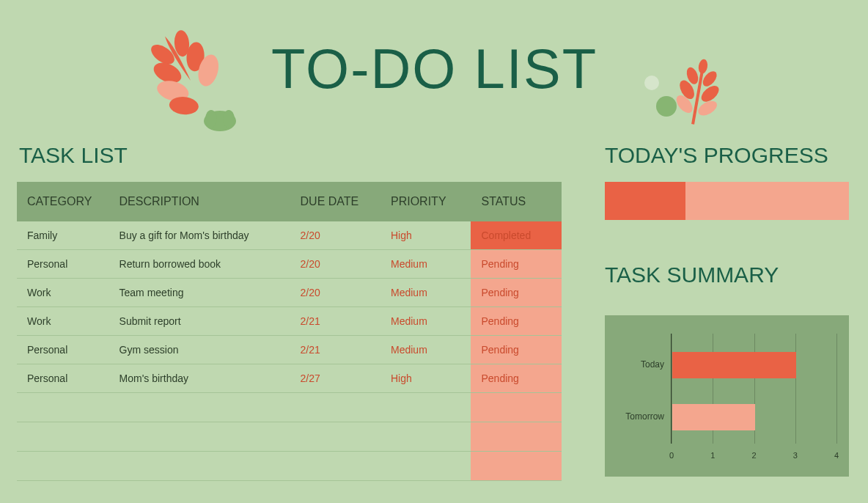 The height and width of the screenshot is (503, 868). Describe the element at coordinates (289, 293) in the screenshot. I see `table-row: WorkTeam meeting2/20MediumPending` at that location.